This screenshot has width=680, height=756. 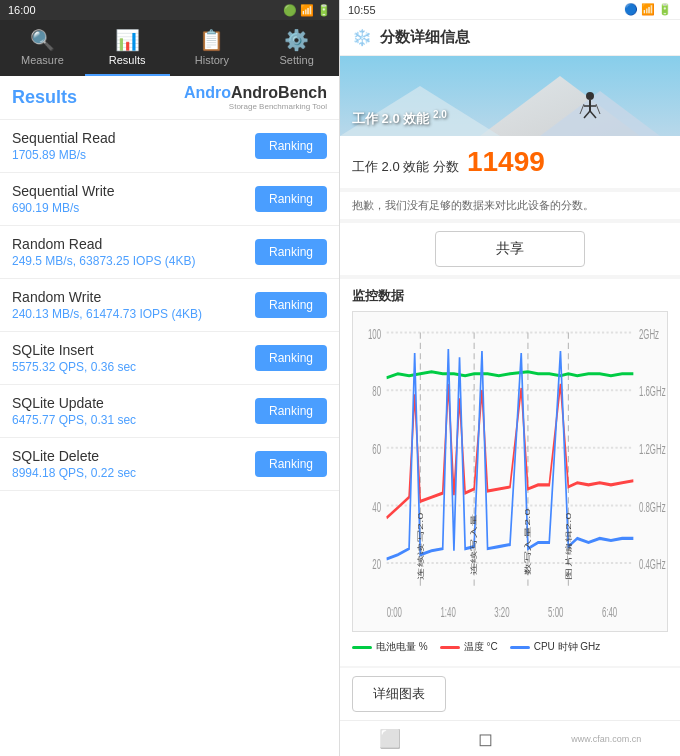 I want to click on seq-write-name: Sequential Write, so click(x=63, y=191).